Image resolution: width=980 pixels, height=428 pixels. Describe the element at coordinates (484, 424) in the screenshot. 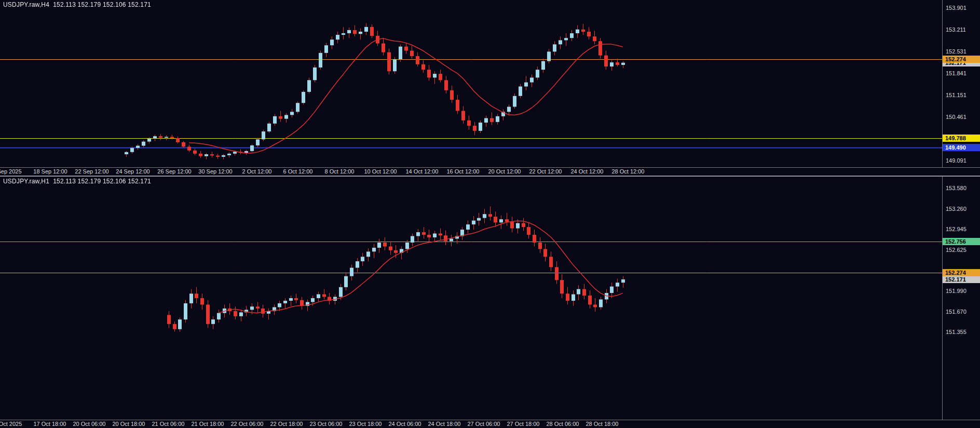

I see `time-label: 27 Oct 06:00` at that location.